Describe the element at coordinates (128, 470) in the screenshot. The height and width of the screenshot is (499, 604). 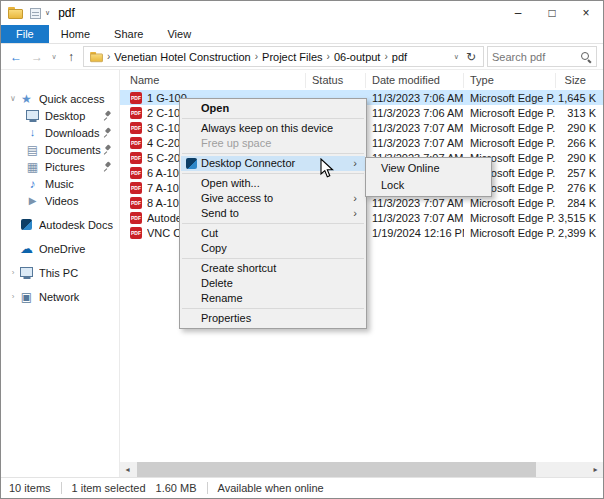
I see `scroll-left-icon: ◂` at that location.